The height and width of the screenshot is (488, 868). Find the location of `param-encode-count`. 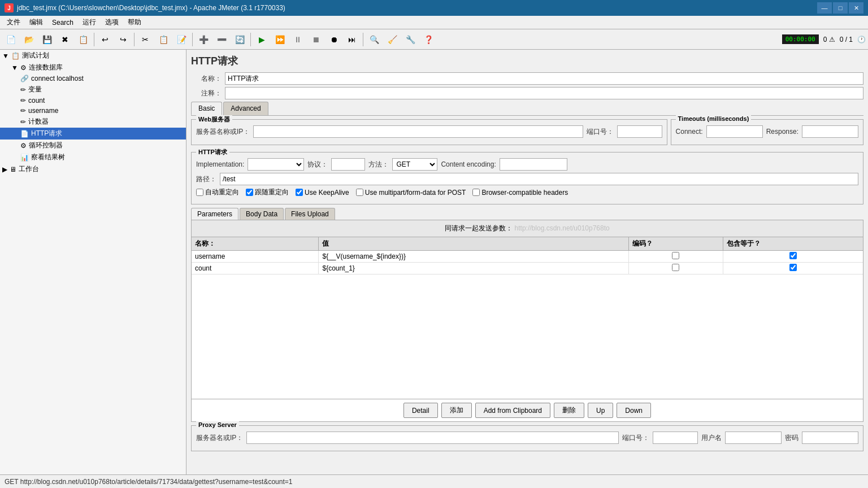

param-encode-count is located at coordinates (676, 269).